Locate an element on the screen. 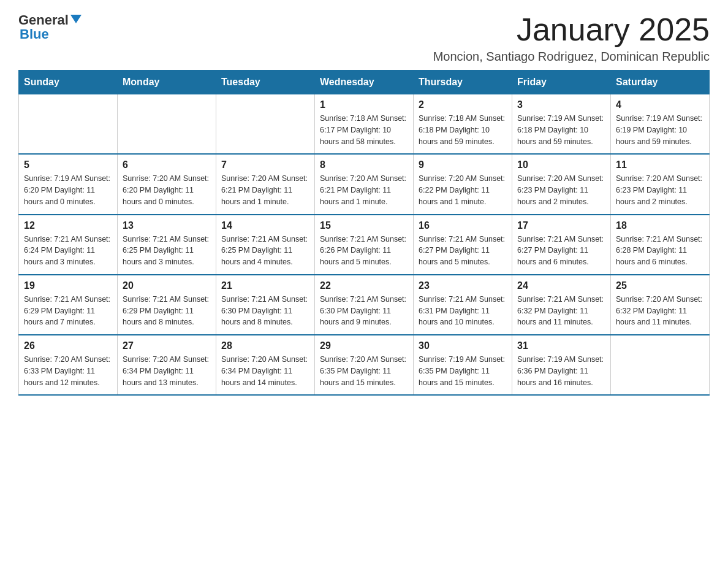  day-info: Sunrise: 7:20 AM Sunset: 6:22 PM Dayligh… is located at coordinates (463, 190).